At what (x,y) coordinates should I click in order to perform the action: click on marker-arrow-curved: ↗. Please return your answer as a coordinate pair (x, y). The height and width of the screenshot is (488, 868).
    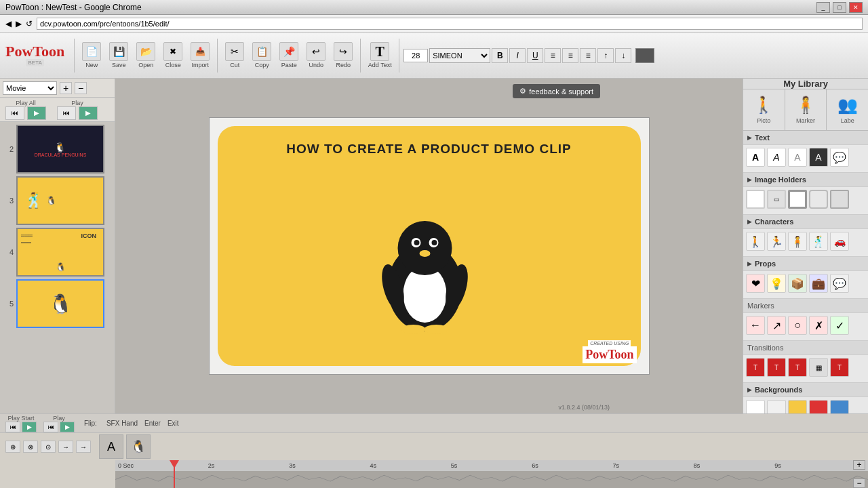
    Looking at the image, I should click on (776, 325).